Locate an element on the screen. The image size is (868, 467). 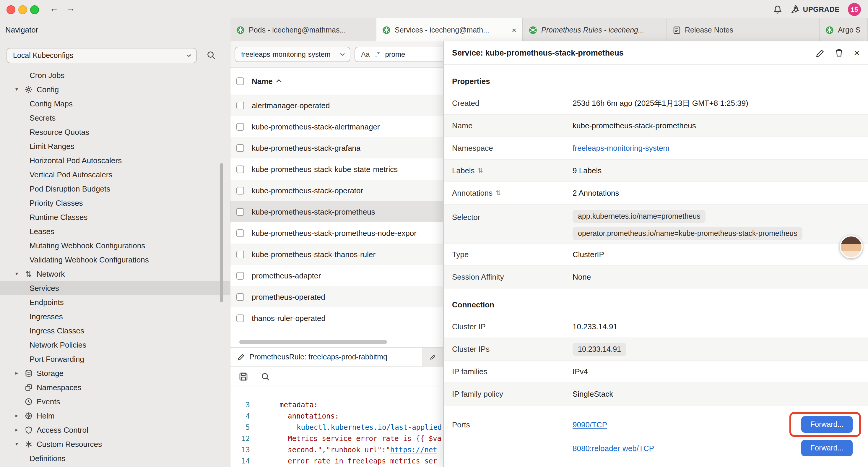
tab-bar: Pods - icecheng@mathmas... Services - ic… is located at coordinates (549, 30).